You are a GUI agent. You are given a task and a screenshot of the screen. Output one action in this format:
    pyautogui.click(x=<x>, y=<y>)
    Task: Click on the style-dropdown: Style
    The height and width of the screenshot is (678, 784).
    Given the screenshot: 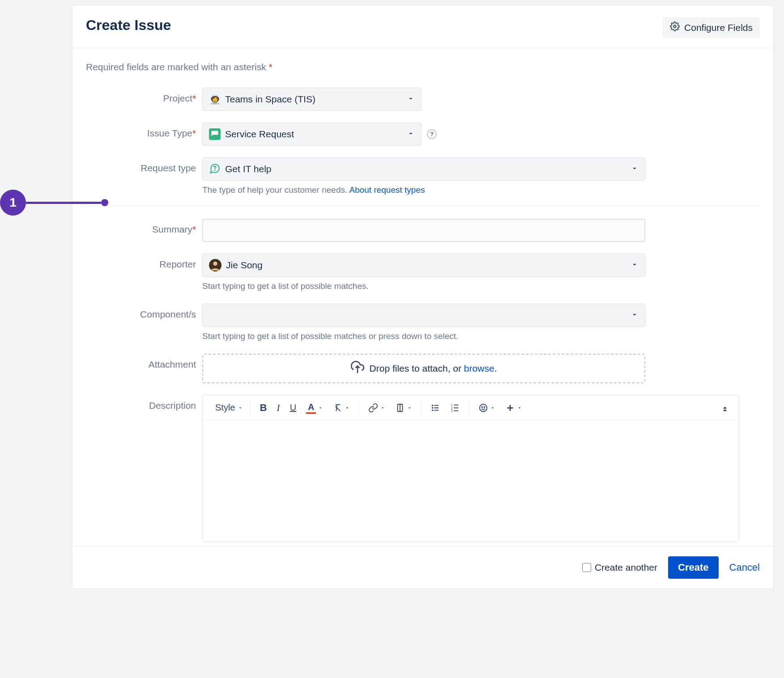 What is the action you would take?
    pyautogui.click(x=229, y=408)
    